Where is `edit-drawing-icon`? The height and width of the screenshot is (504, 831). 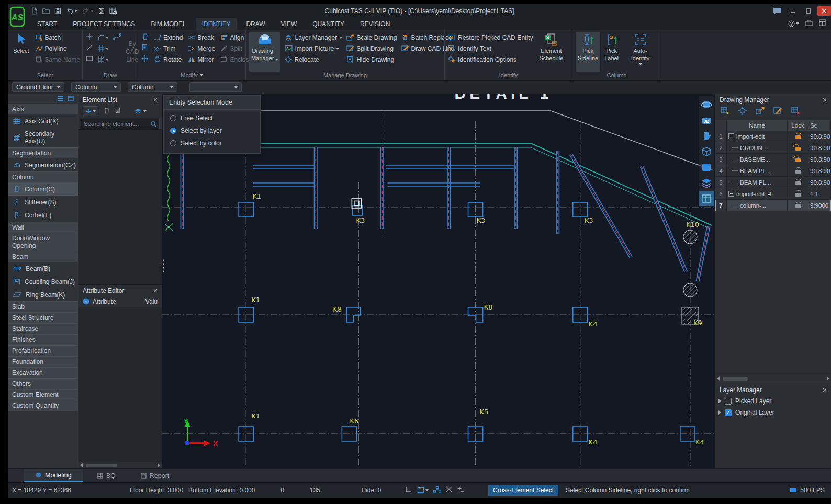 edit-drawing-icon is located at coordinates (778, 112).